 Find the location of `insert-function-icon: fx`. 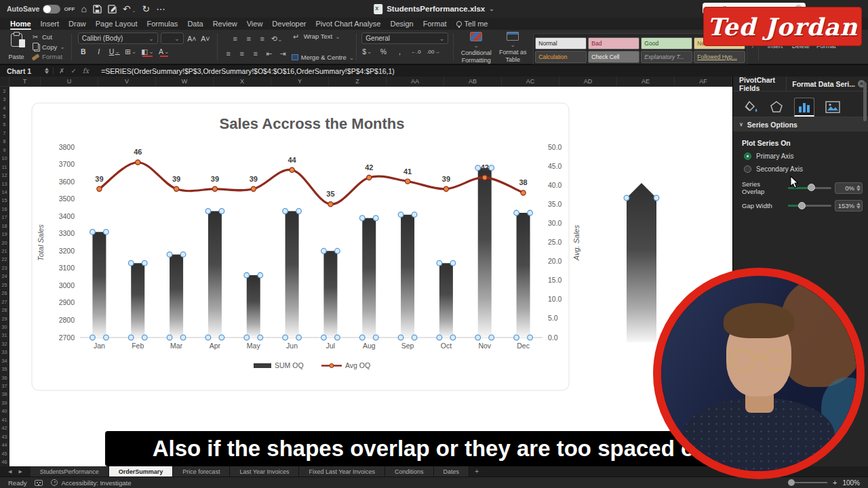

insert-function-icon: fx is located at coordinates (85, 70).